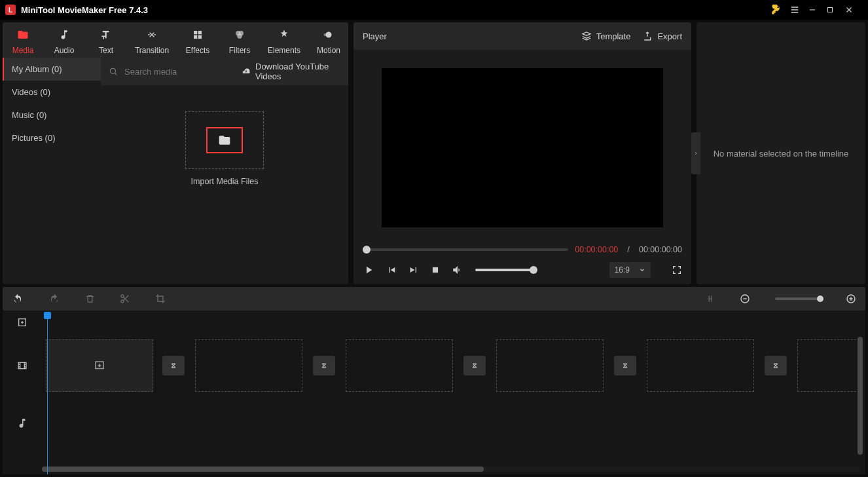 Image resolution: width=868 pixels, height=477 pixels. I want to click on maximize-button, so click(835, 10).